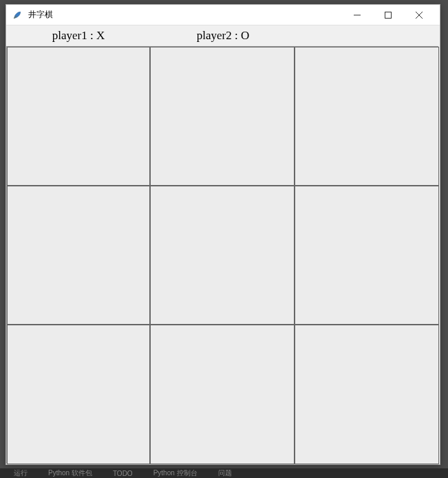 The height and width of the screenshot is (478, 448). I want to click on bg-item: Python 控制台, so click(175, 473).